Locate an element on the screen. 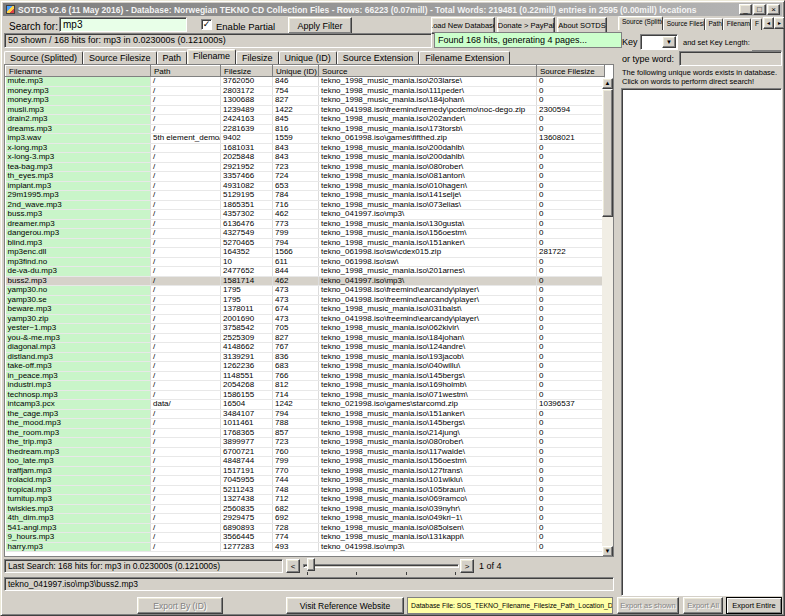 The image size is (785, 616). table-row: mp3find.no/10611tekno_061998.iso\sw\0 is located at coordinates (306, 262).